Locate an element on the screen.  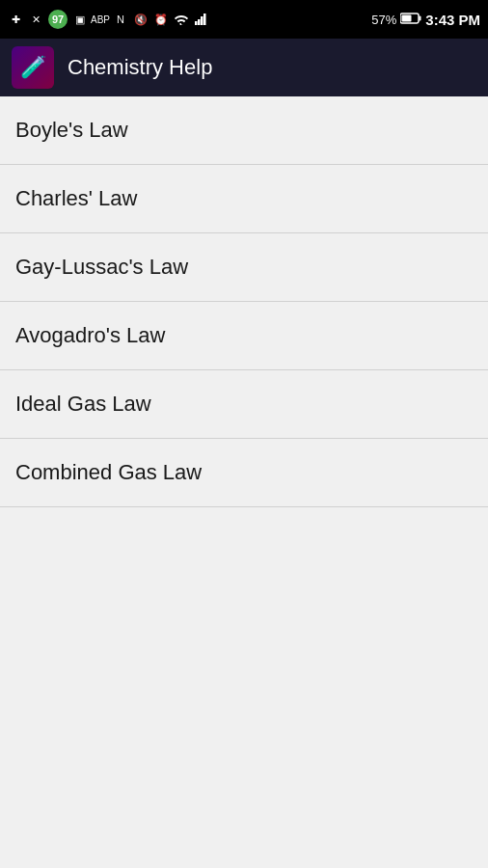
battery-percent: 57% is located at coordinates (384, 19).